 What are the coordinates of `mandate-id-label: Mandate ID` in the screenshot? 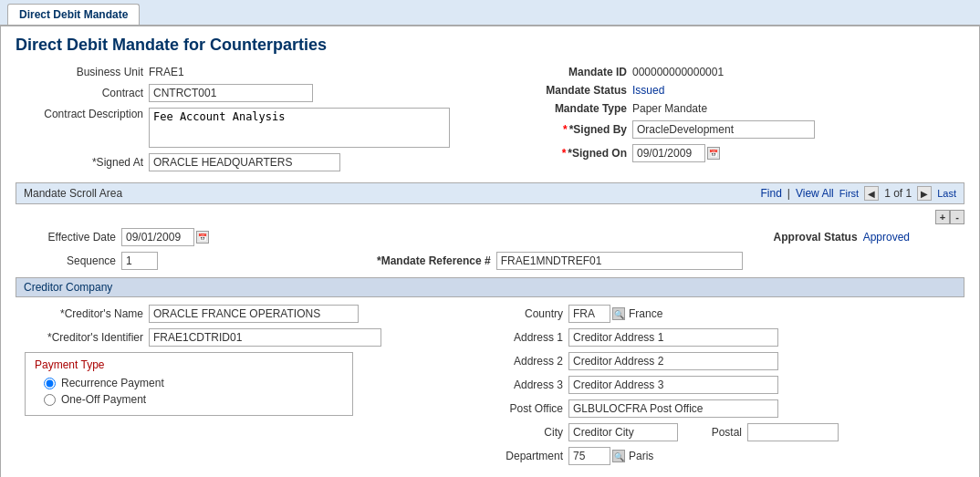 It's located at (572, 72).